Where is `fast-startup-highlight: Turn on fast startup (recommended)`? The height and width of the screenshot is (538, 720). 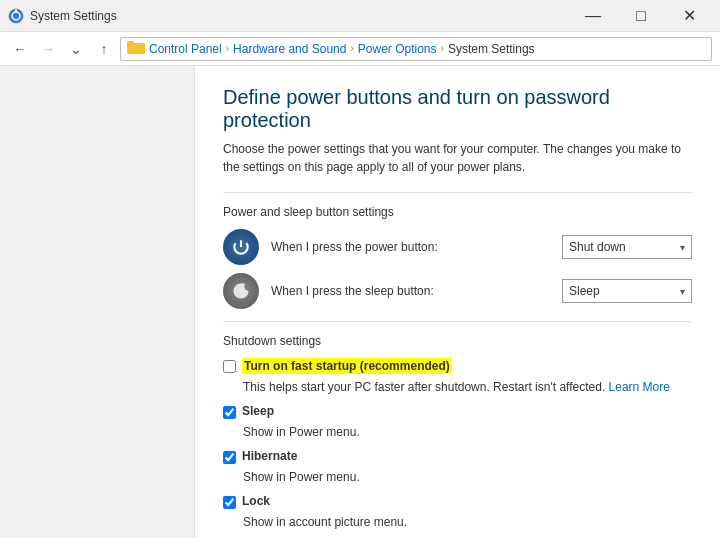 fast-startup-highlight: Turn on fast startup (recommended) is located at coordinates (347, 366).